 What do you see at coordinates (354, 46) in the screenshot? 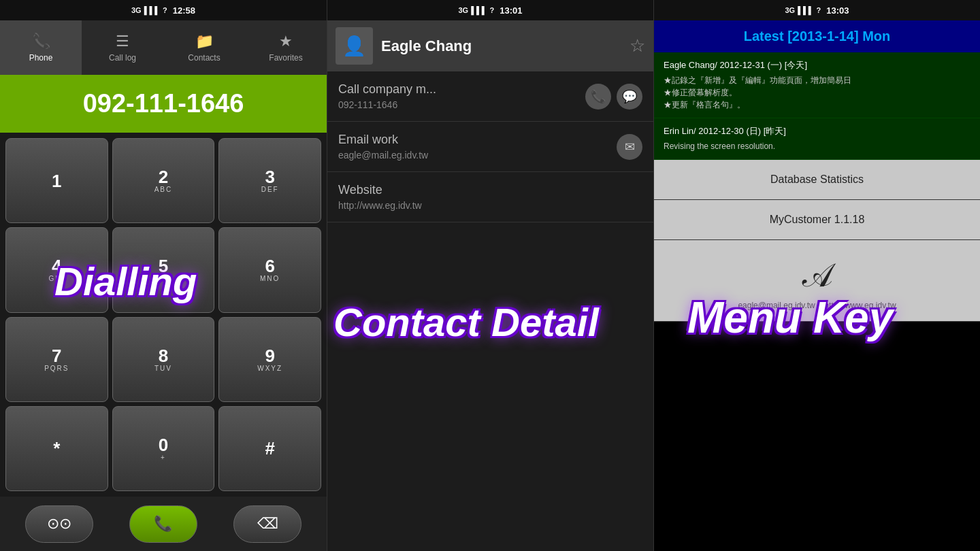
I see `avatar-icon: 👤` at bounding box center [354, 46].